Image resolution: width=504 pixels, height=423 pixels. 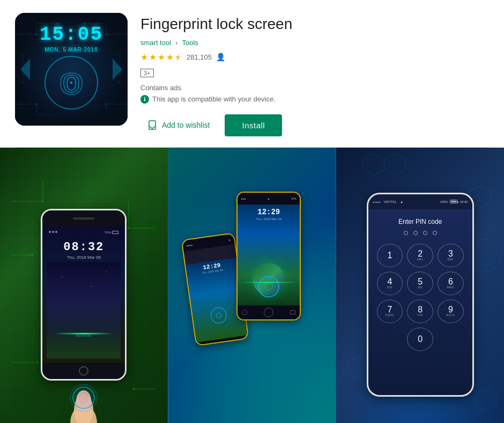 What do you see at coordinates (420, 339) in the screenshot?
I see `pin-key-0: 0` at bounding box center [420, 339].